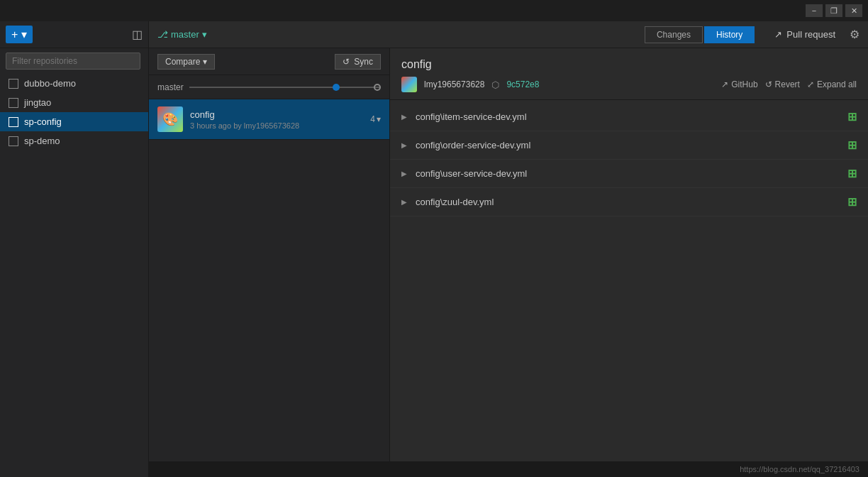  Describe the element at coordinates (699, 35) in the screenshot. I see `tab-group: Changes History` at that location.